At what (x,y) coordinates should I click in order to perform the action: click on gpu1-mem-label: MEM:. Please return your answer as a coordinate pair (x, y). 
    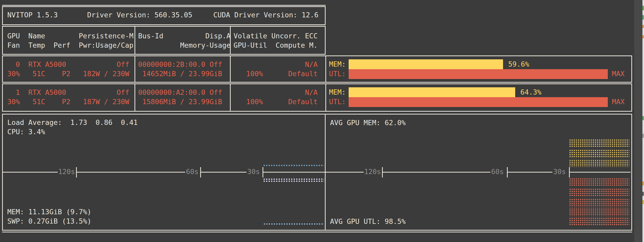
    Looking at the image, I should click on (337, 92).